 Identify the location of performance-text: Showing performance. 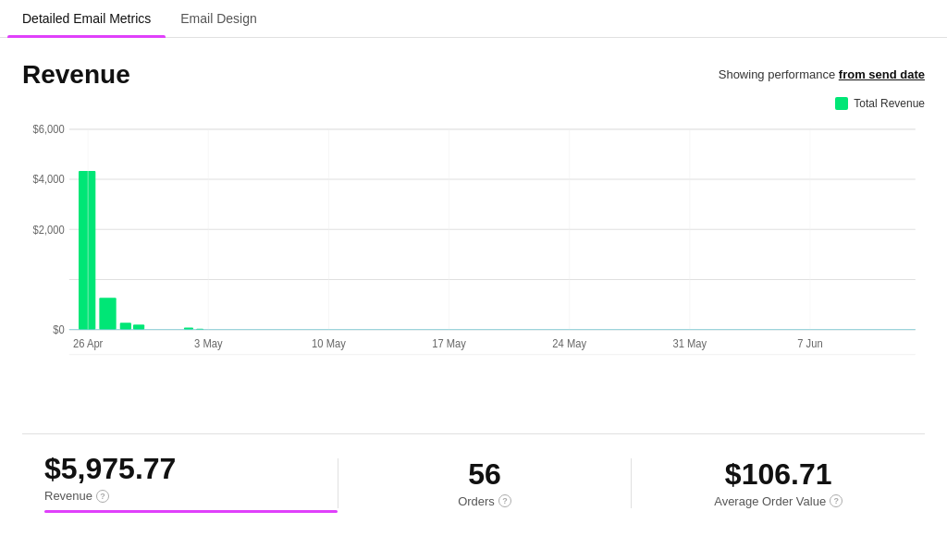
(779, 74).